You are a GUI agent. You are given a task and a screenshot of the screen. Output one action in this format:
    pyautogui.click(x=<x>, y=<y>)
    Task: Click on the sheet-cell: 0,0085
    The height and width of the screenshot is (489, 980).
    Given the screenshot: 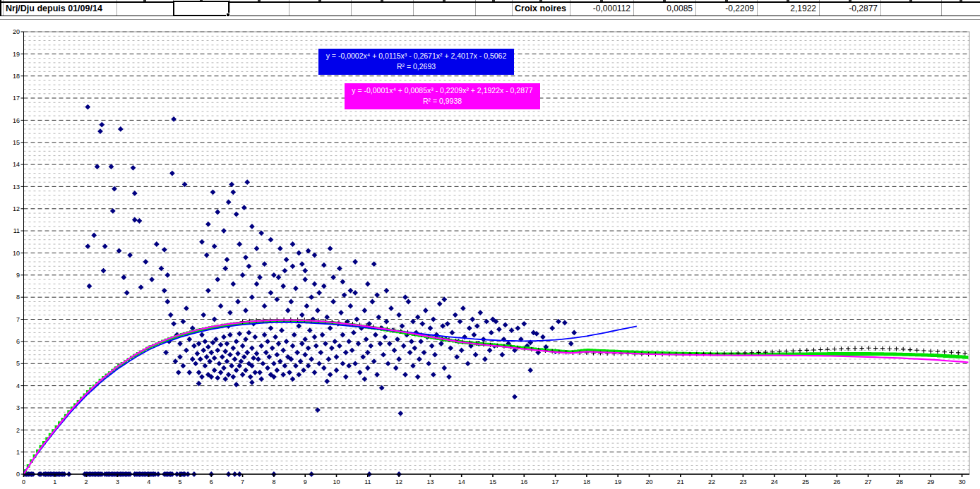 What is the action you would take?
    pyautogui.click(x=664, y=8)
    